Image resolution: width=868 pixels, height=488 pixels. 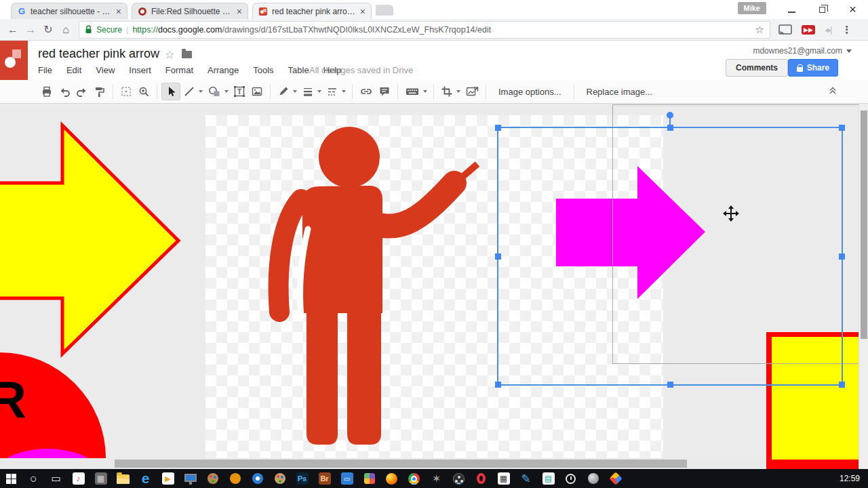 I want to click on forward-icon: →, so click(x=31, y=30).